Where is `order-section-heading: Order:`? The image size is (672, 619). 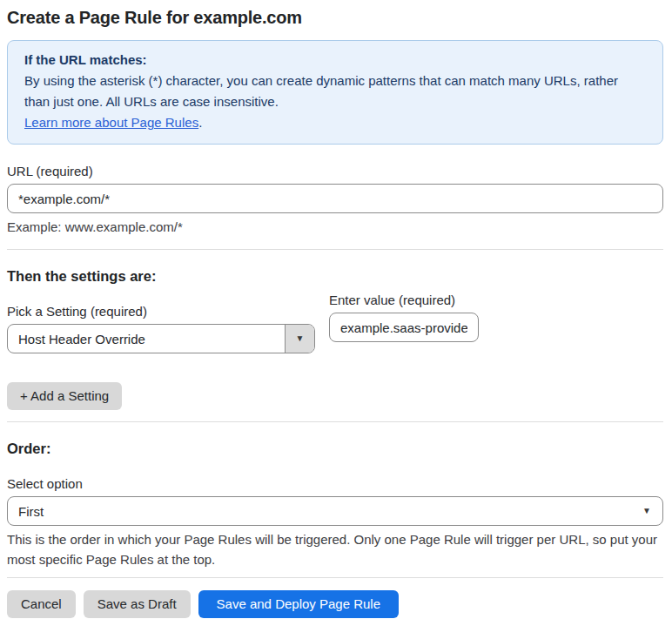
order-section-heading: Order: is located at coordinates (335, 449).